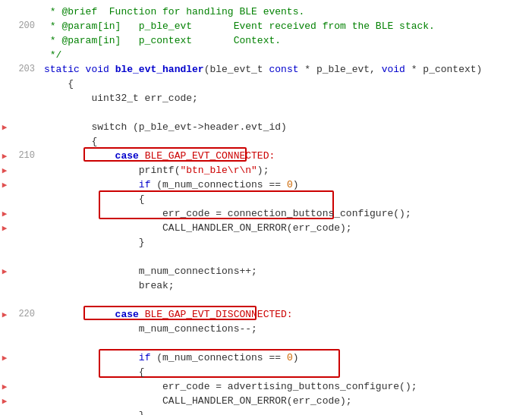 This screenshot has height=415, width=532. What do you see at coordinates (288, 401) in the screenshot?
I see `code-line: CALL_HANDLER_ON_ERROR(err_code);` at bounding box center [288, 401].